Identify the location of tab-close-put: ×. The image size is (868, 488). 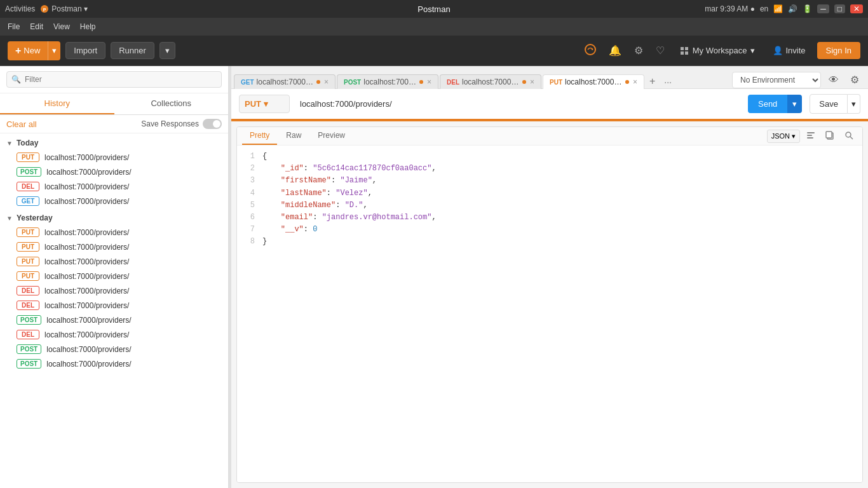
(635, 82).